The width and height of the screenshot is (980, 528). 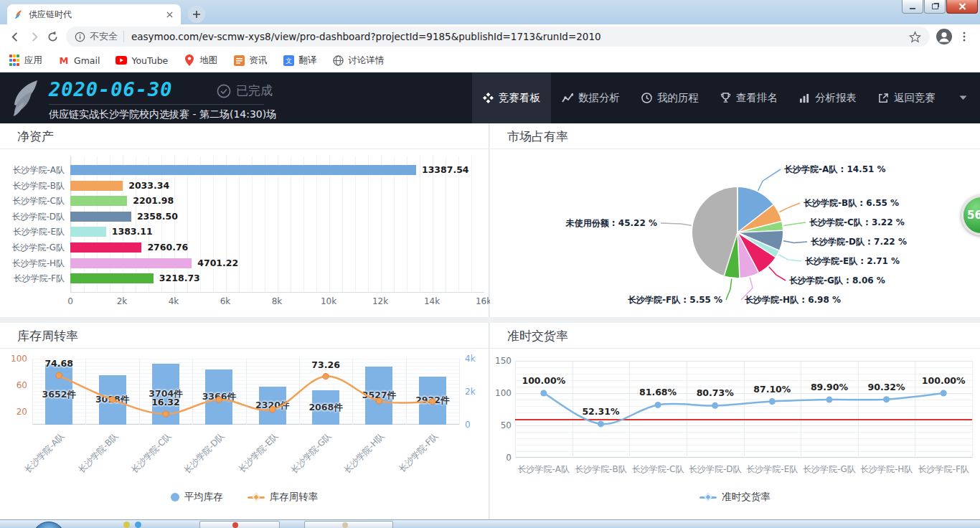 What do you see at coordinates (884, 98) in the screenshot?
I see `external-link-icon` at bounding box center [884, 98].